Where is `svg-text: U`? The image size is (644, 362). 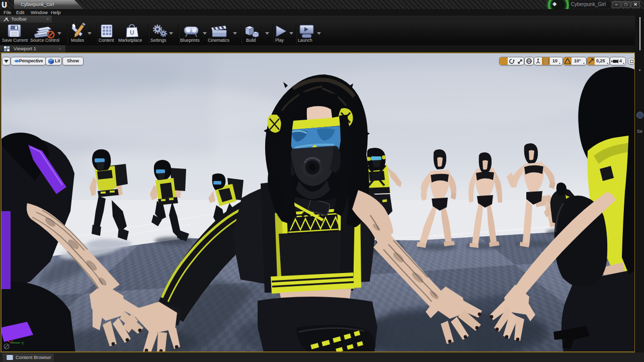
svg-text: U is located at coordinates (132, 33).